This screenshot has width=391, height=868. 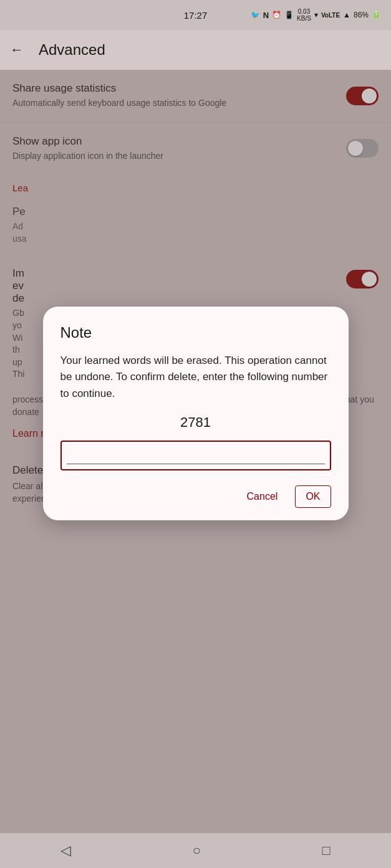 I want to click on battery-percent: 86%, so click(x=361, y=15).